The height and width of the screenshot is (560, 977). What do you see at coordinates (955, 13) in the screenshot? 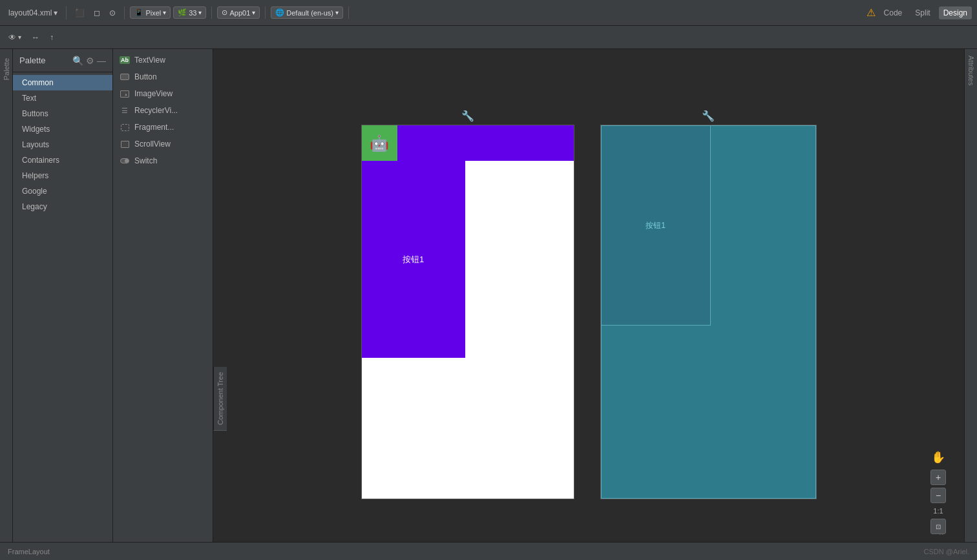
I see `design-mode-btn: Design` at bounding box center [955, 13].